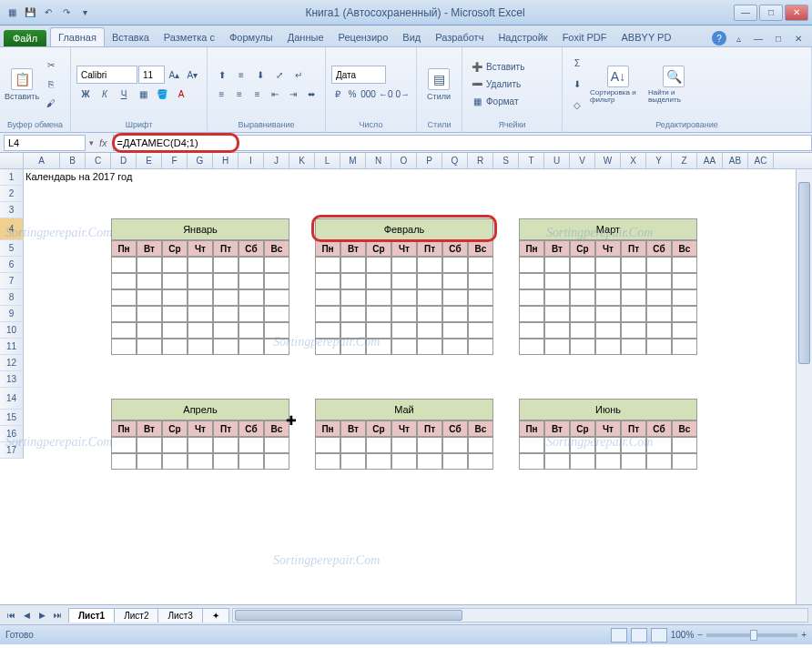 This screenshot has width=812, height=648. Describe the element at coordinates (404, 229) in the screenshot. I see `month-header-feb: Февраль` at that location.